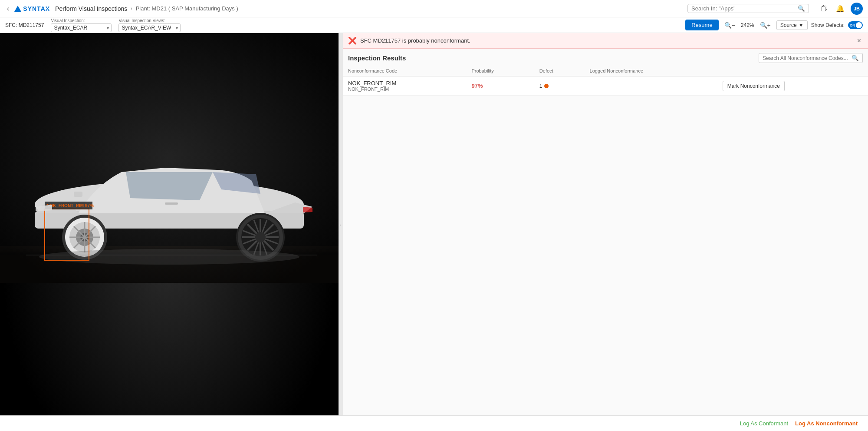  Describe the element at coordinates (855, 58) in the screenshot. I see `nonconformance-search-button: 🔍` at that location.